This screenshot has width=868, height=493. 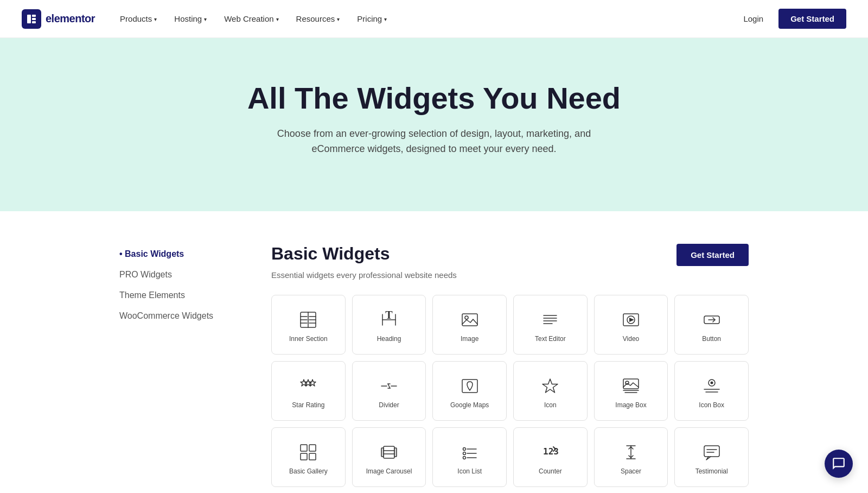 I want to click on nav-pricing: Pricing ▾, so click(x=372, y=18).